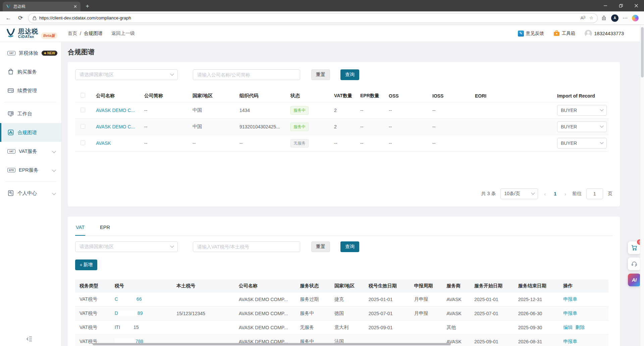  What do you see at coordinates (20, 18) in the screenshot?
I see `refresh-icon: ⟳` at bounding box center [20, 18].